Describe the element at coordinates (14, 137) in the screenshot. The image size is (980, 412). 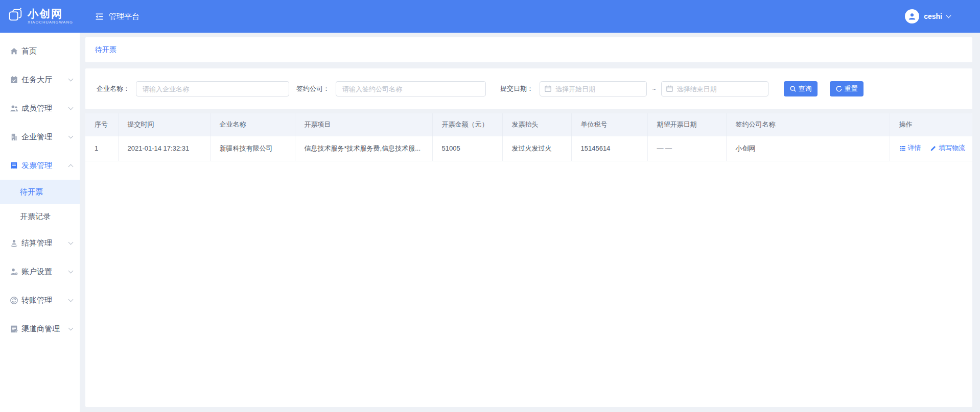
I see `enterprise-icon` at that location.